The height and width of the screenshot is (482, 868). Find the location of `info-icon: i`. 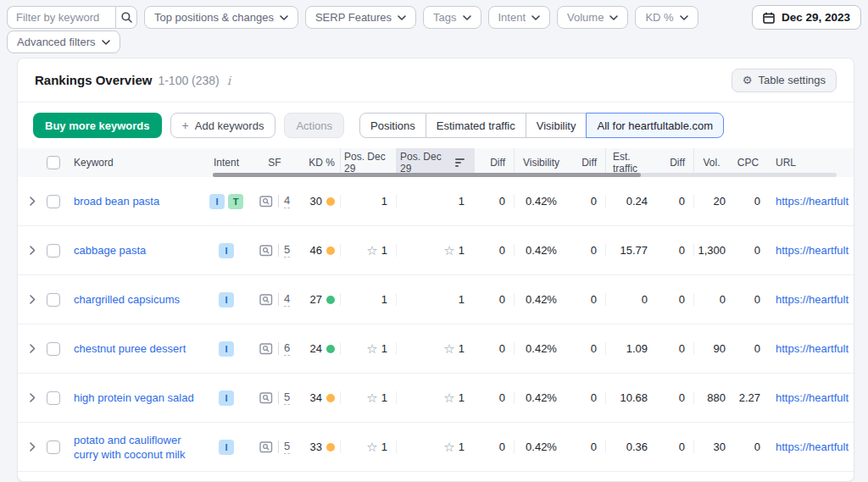

info-icon: i is located at coordinates (229, 80).